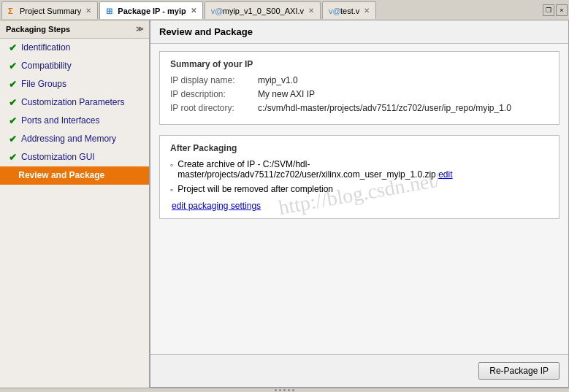  I want to click on sidebar-item-review-package: Review and Package, so click(75, 175).